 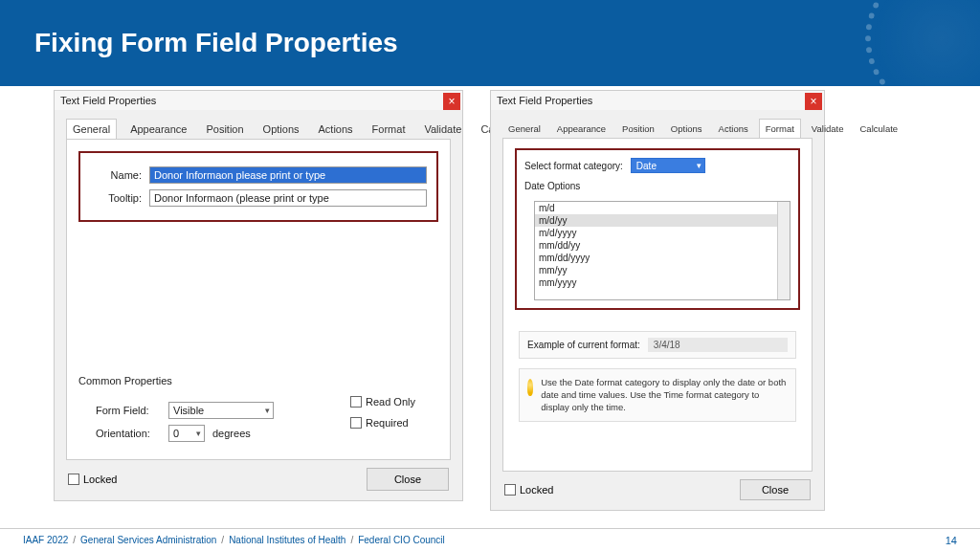 I want to click on date-options-listbox: m/dm/d/yym/d/yyyymm/dd/yymm/dd/yyyymm/yy…, so click(x=662, y=251).